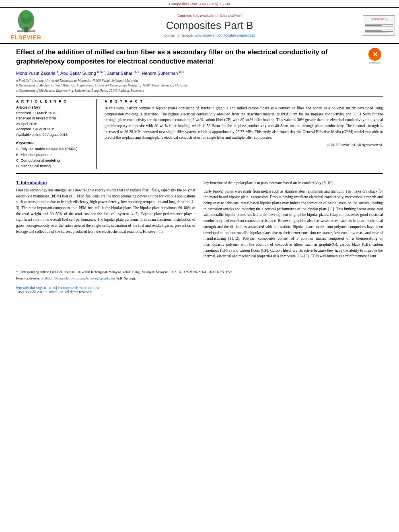 The height and width of the screenshot is (532, 399). What do you see at coordinates (123, 73) in the screenshot?
I see `author-sahari: Jaafar Sahari a, b` at bounding box center [123, 73].